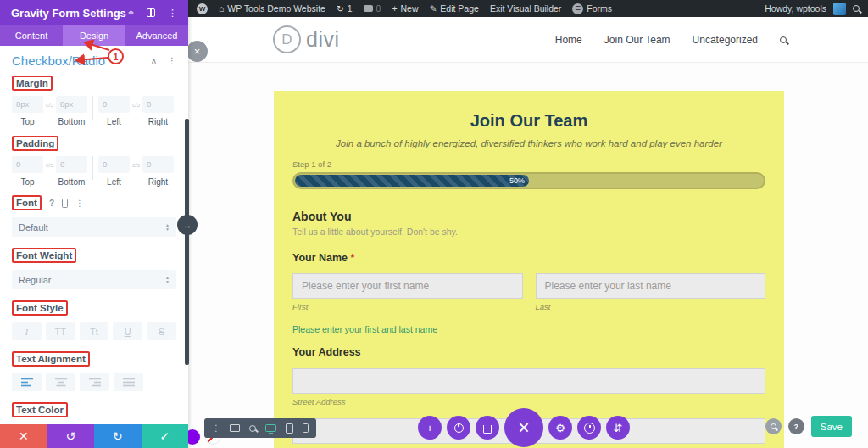  Describe the element at coordinates (197, 51) in the screenshot. I see `preview-close-button: ×` at that location.